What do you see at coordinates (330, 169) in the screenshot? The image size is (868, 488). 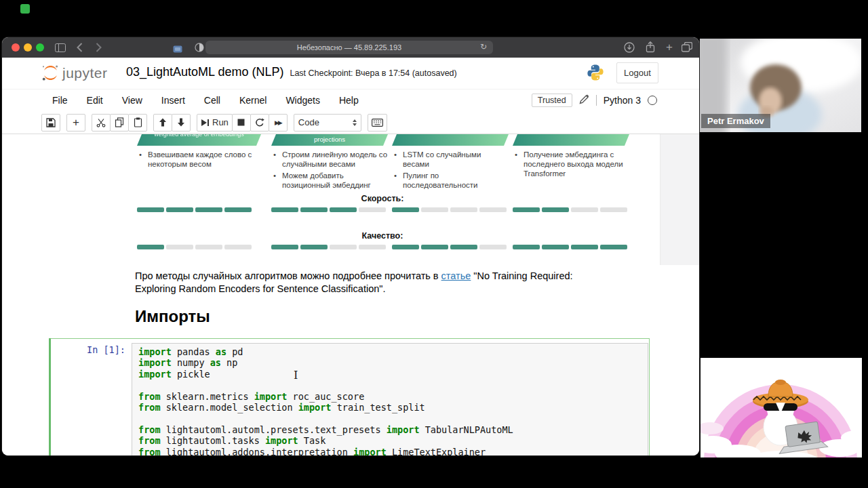 I see `slide-bullet-list: Строим линейную модель со случайными вес…` at bounding box center [330, 169].